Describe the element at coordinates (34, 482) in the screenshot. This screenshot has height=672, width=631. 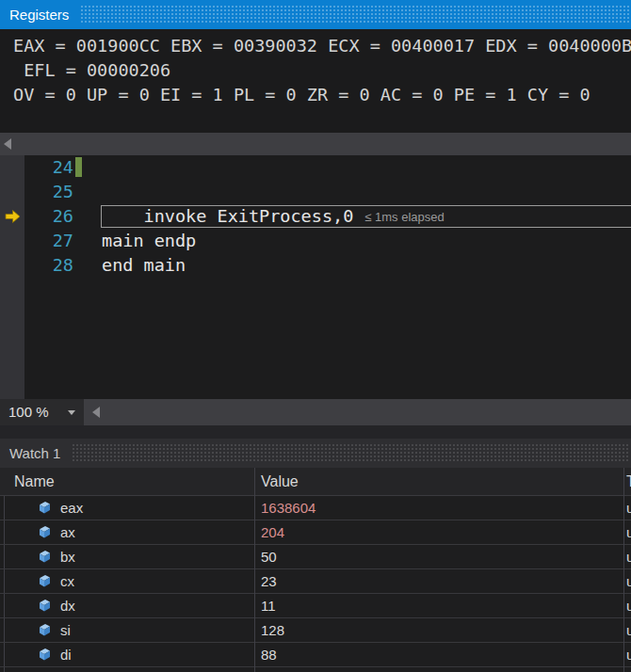
I see `column-header-name: Name` at that location.